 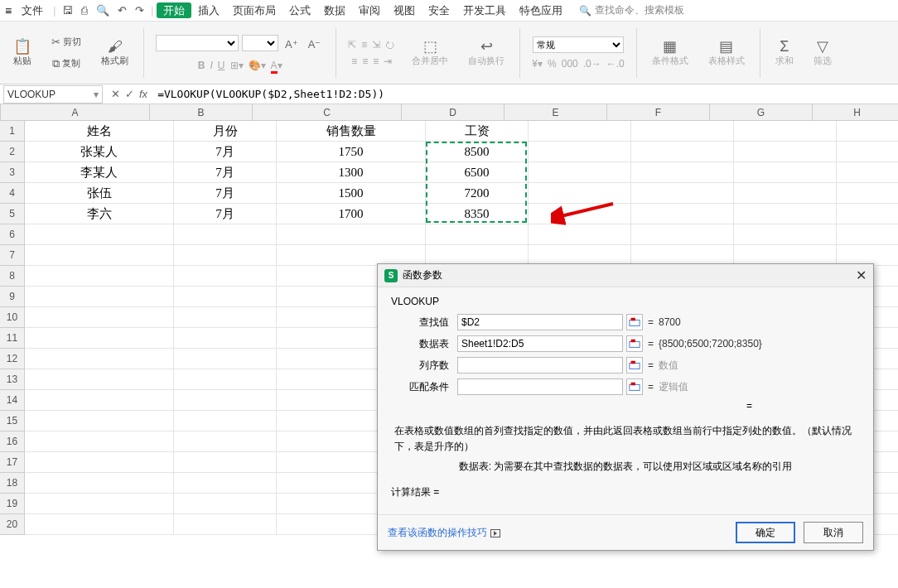 What do you see at coordinates (867, 194) in the screenshot?
I see `cell-H4` at bounding box center [867, 194].